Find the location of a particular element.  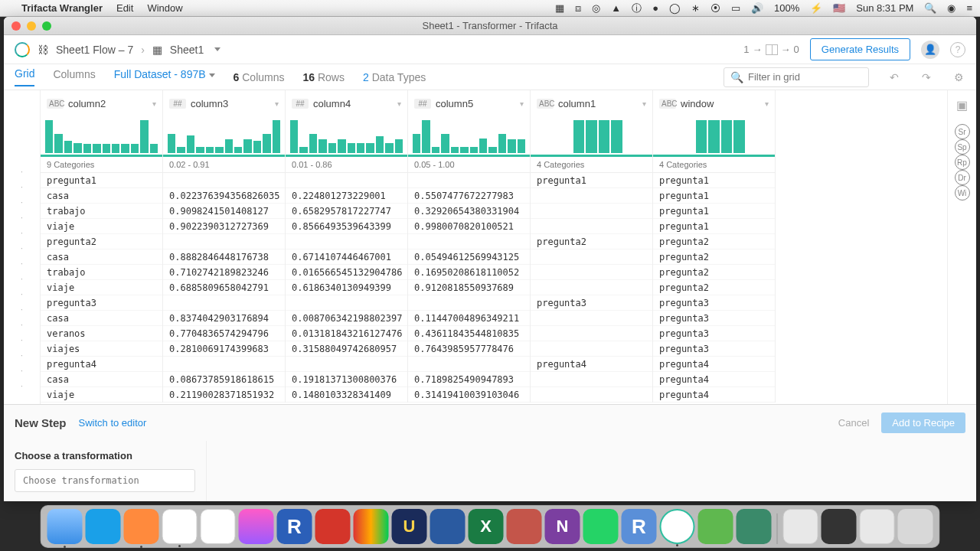

grid-cell: 0.9980070820100521 is located at coordinates (469, 227).